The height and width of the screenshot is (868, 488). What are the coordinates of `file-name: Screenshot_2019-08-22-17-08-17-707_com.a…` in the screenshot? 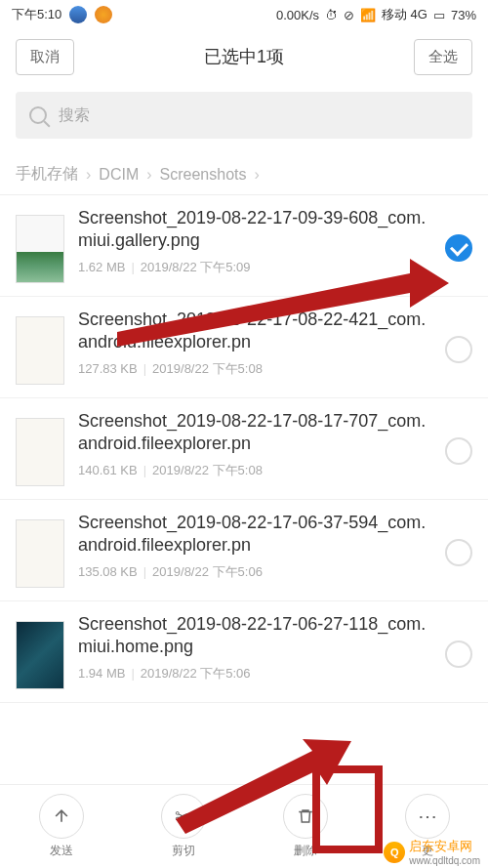 It's located at (255, 434).